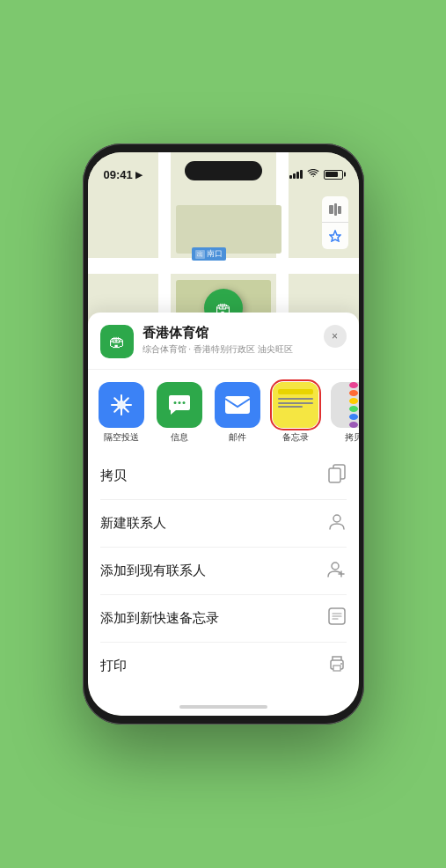 Image resolution: width=446 pixels, height=868 pixels. I want to click on share-item-more: 拷贝, so click(344, 413).